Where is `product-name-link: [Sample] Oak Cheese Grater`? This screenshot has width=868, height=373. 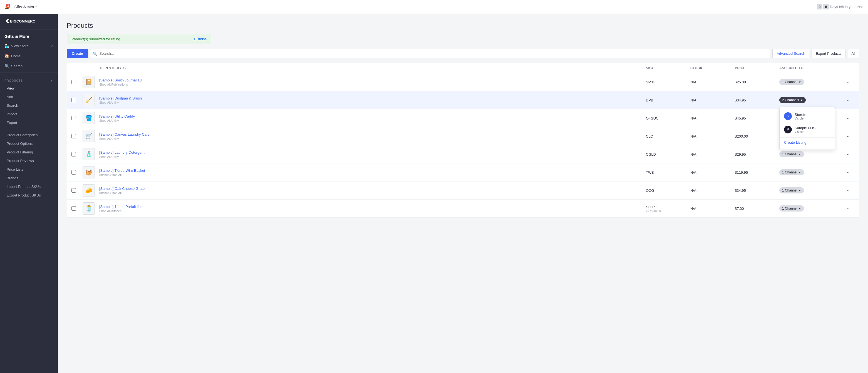 product-name-link: [Sample] Oak Cheese Grater is located at coordinates (123, 189).